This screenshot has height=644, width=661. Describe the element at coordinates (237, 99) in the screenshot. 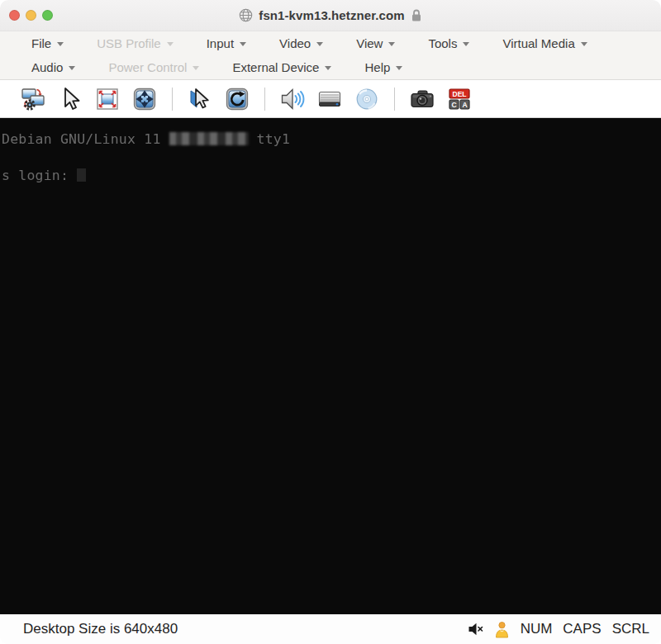

I see `refresh-video-icon` at that location.